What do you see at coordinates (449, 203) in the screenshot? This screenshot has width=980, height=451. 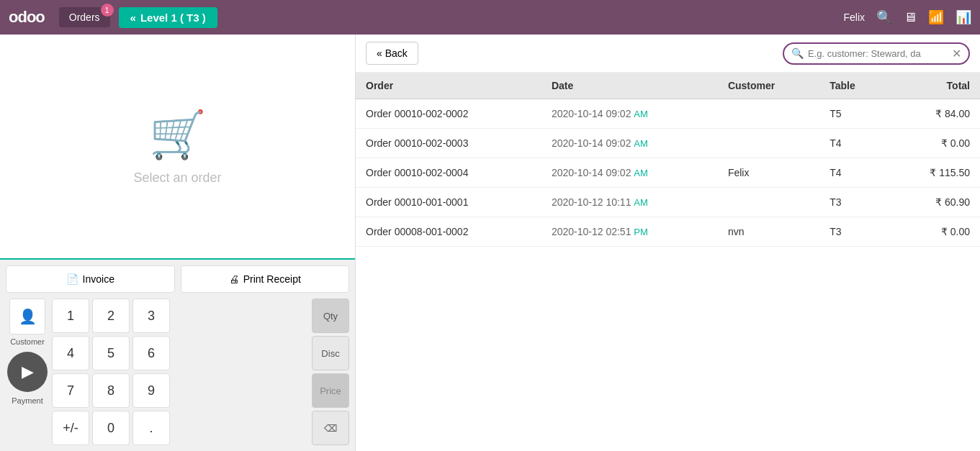 I see `order-name: Order 00010-001-0001` at bounding box center [449, 203].